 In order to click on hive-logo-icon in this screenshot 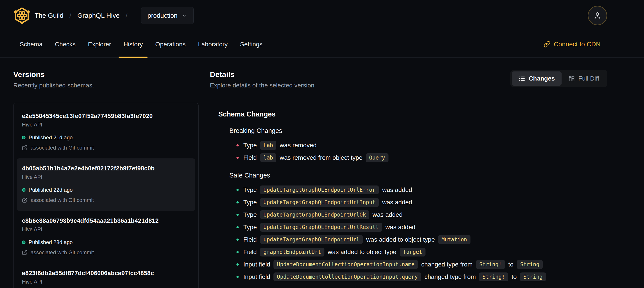, I will do `click(22, 16)`.